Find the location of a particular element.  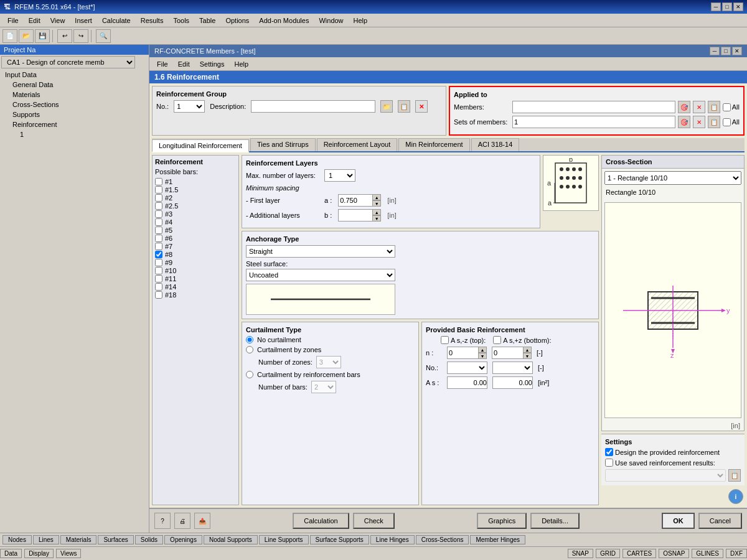

n-top-input is located at coordinates (463, 353).